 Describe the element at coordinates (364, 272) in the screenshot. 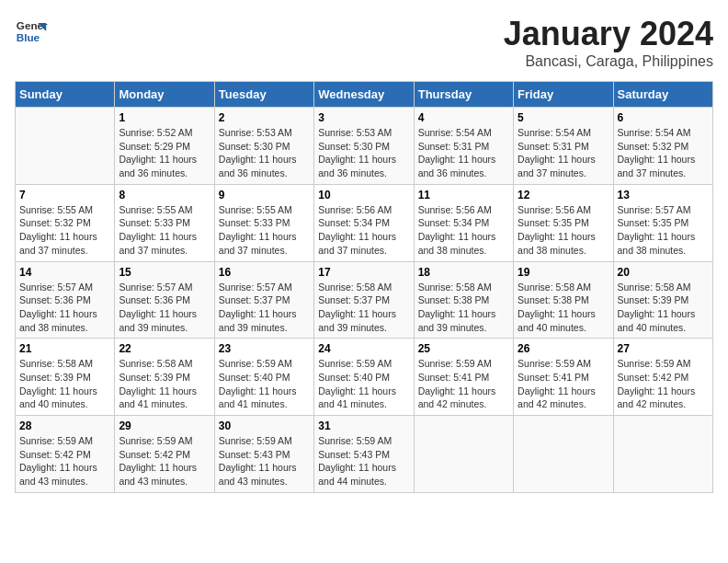

I see `day-number: 17` at that location.